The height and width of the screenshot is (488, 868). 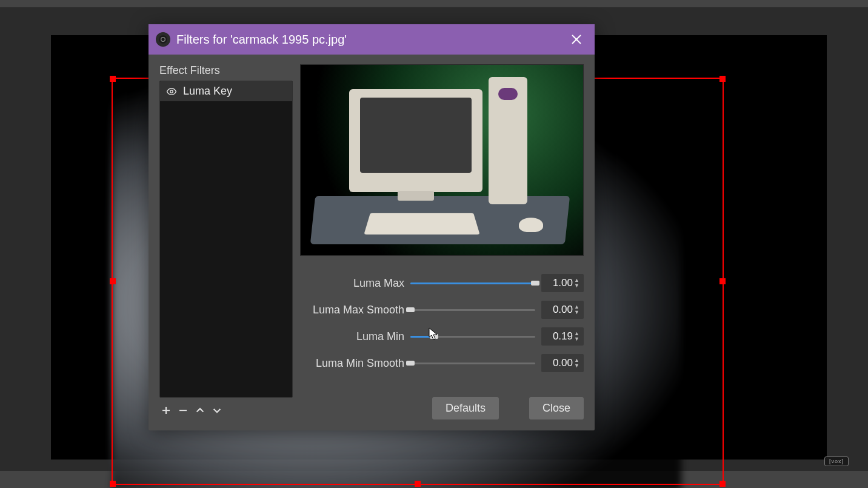 What do you see at coordinates (466, 409) in the screenshot?
I see `defaults-button: Defaults` at bounding box center [466, 409].